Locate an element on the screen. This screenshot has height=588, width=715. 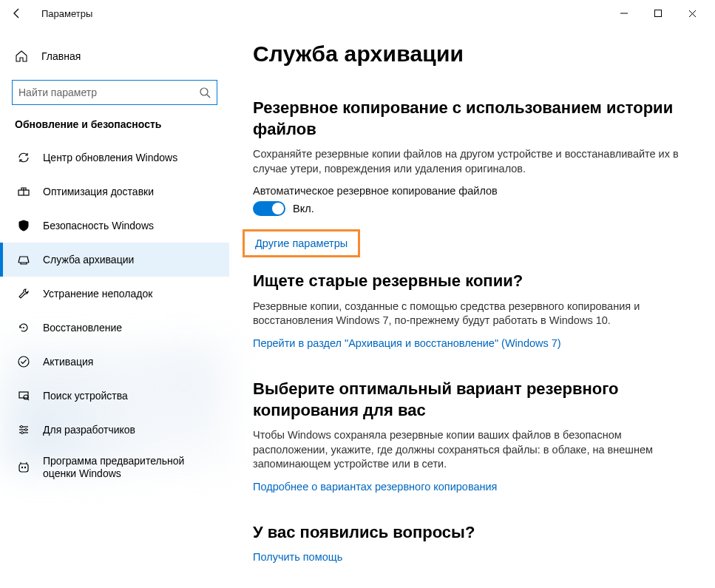
section-file-history-desc: Сохраняйте резервные копии файлов на дру… is located at coordinates (475, 161).